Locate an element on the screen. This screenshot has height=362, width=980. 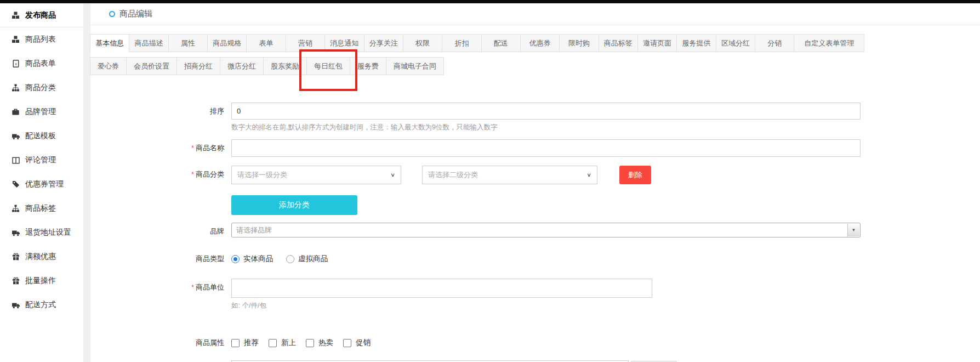
add-category-button: 添加分类 is located at coordinates (294, 205).